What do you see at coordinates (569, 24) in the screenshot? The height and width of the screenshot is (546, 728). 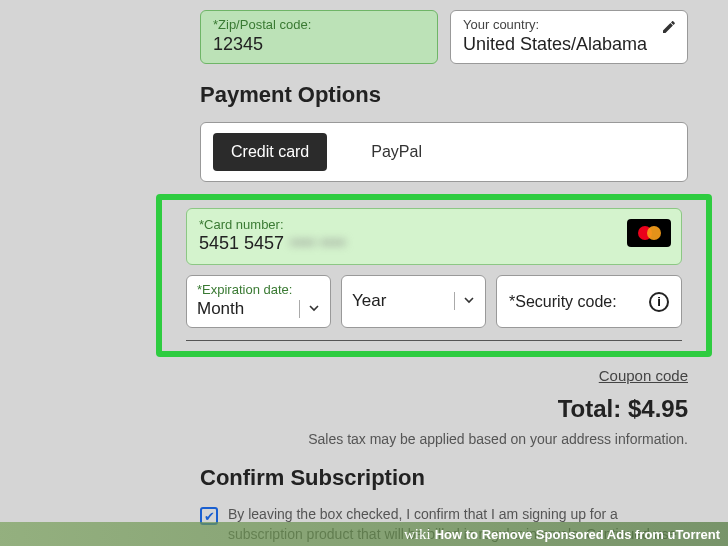 I see `country-label: Your country:` at bounding box center [569, 24].